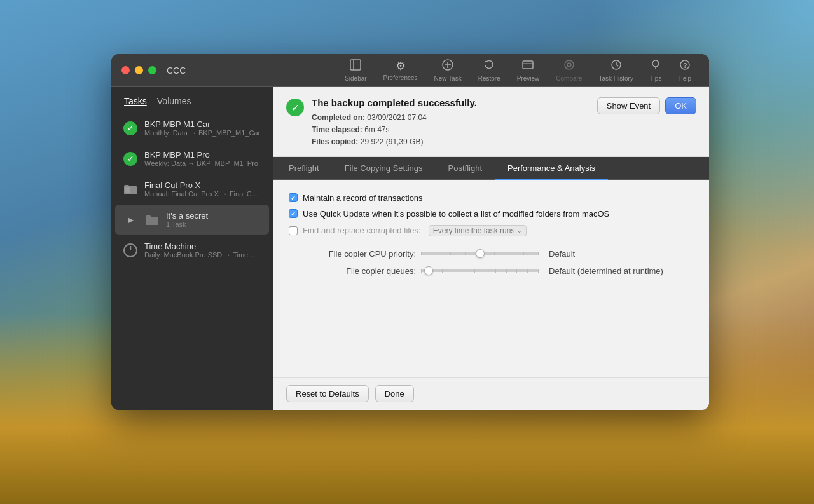  Describe the element at coordinates (401, 66) in the screenshot. I see `preferences-icon: ⚙` at that location.